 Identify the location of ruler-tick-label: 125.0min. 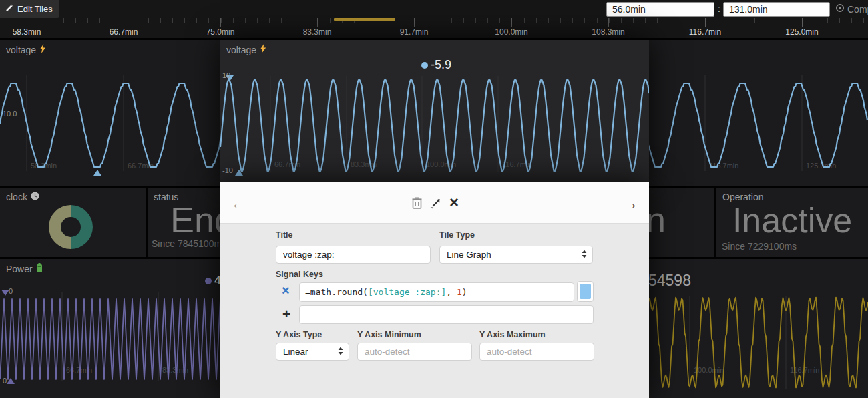
(802, 32).